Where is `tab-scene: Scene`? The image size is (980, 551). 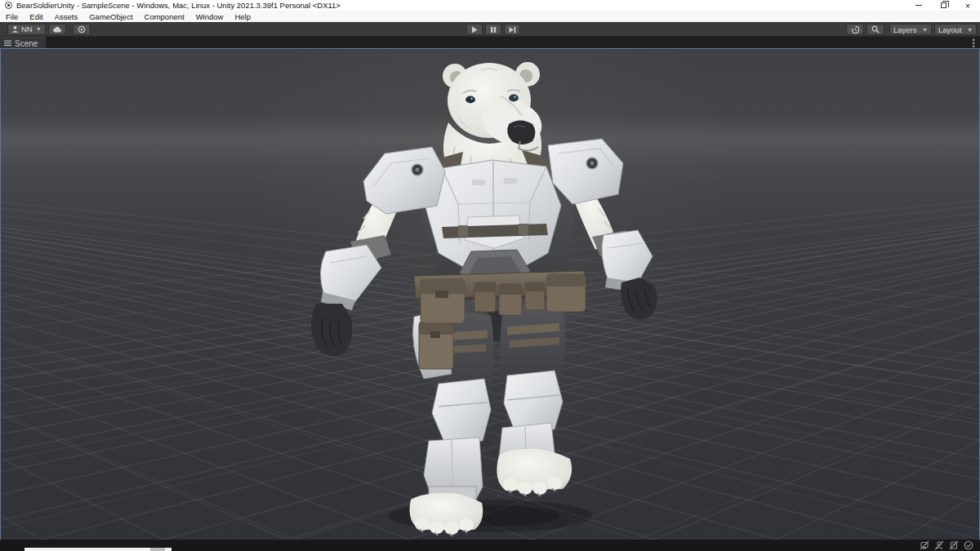 tab-scene: Scene is located at coordinates (23, 42).